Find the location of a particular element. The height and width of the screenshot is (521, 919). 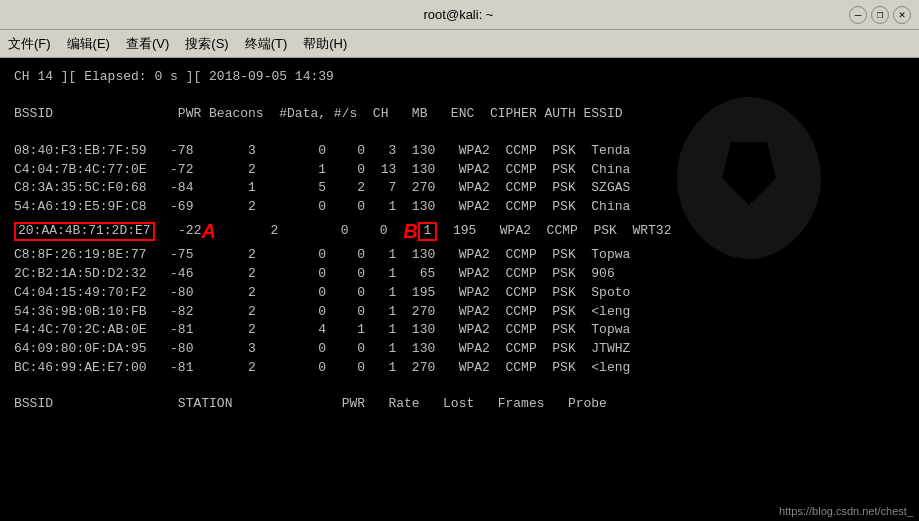

table-row: 54:36:9B:0B:10:FB -82 2 0 0 1 270 WPA2 C… is located at coordinates (460, 312).